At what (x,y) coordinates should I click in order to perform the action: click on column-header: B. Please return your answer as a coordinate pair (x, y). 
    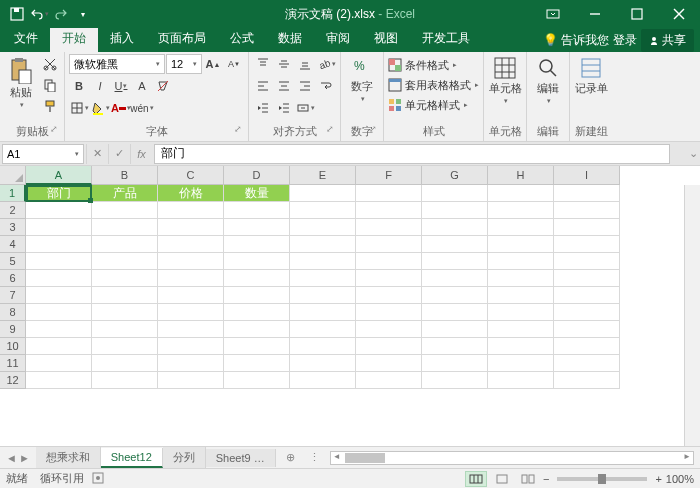
    Looking at the image, I should click on (125, 176).